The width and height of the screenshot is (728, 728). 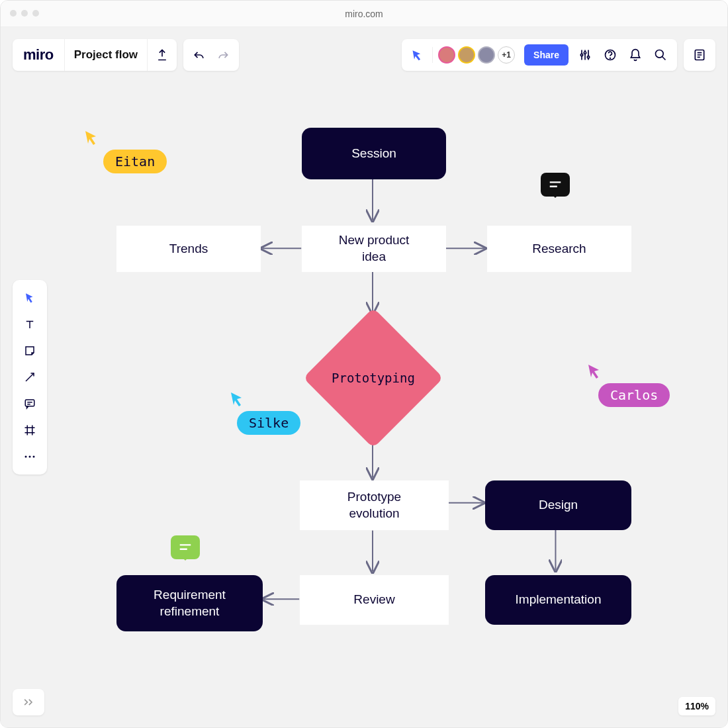 I want to click on bell-icon, so click(x=635, y=55).